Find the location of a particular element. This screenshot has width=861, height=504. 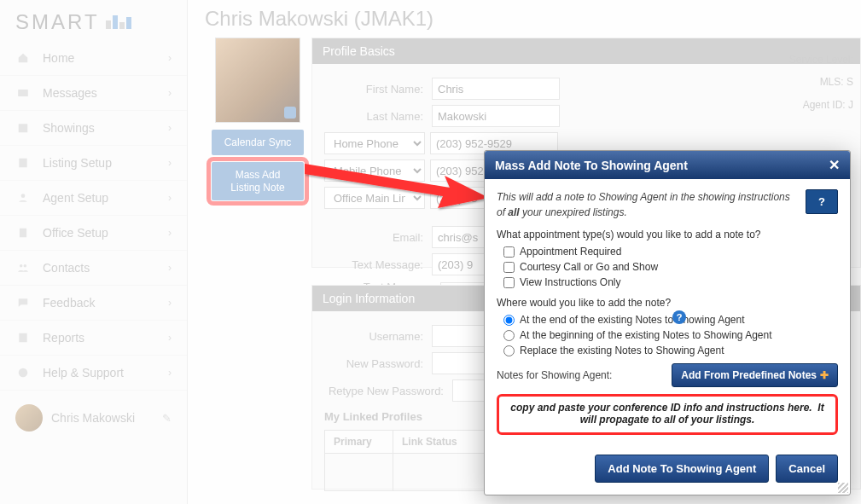

first-name-label: First Name: is located at coordinates (378, 89).